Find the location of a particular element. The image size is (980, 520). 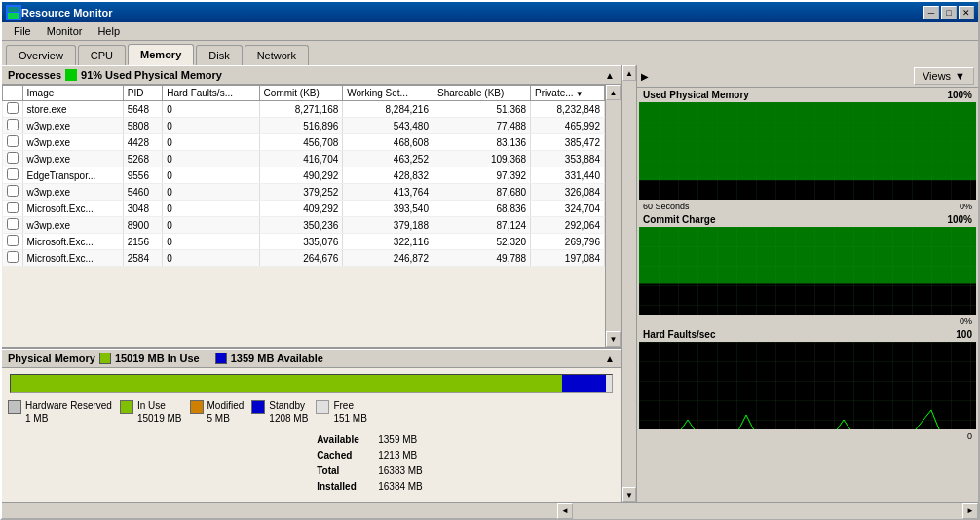

col-check is located at coordinates (14, 93).